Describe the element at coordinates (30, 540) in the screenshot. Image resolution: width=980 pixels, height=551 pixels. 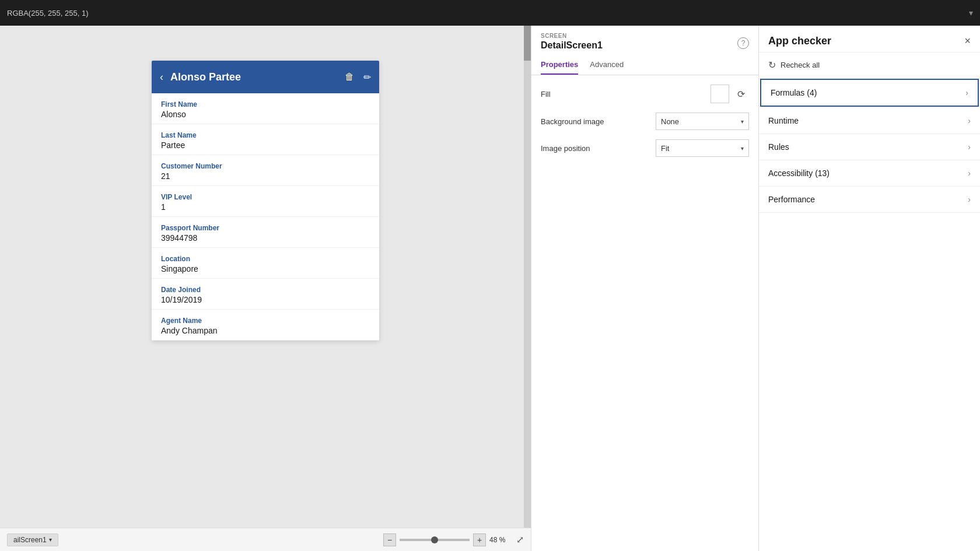
I see `screen-tab-label: ailScreen1` at that location.